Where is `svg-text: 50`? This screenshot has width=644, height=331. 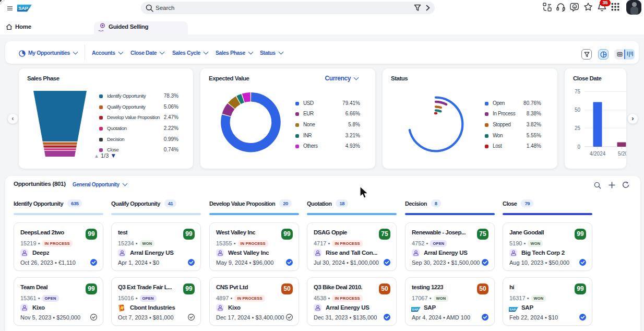 svg-text: 50 is located at coordinates (578, 110).